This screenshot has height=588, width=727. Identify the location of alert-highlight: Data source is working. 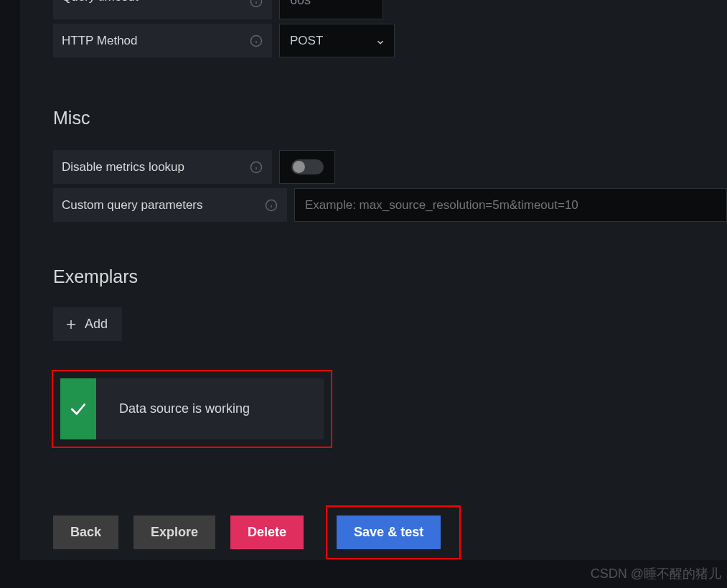
(192, 409).